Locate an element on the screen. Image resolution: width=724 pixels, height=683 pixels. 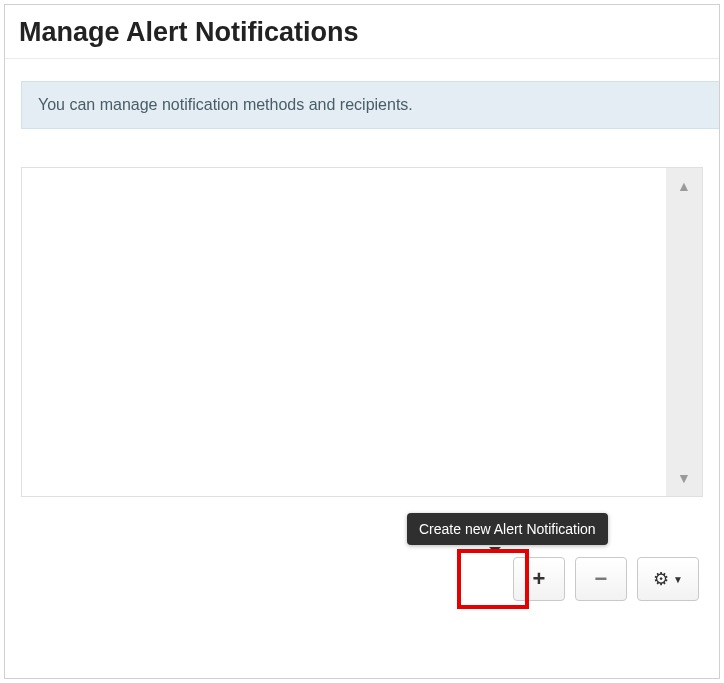
info-banner: You can manage notification methods and … is located at coordinates (370, 105).